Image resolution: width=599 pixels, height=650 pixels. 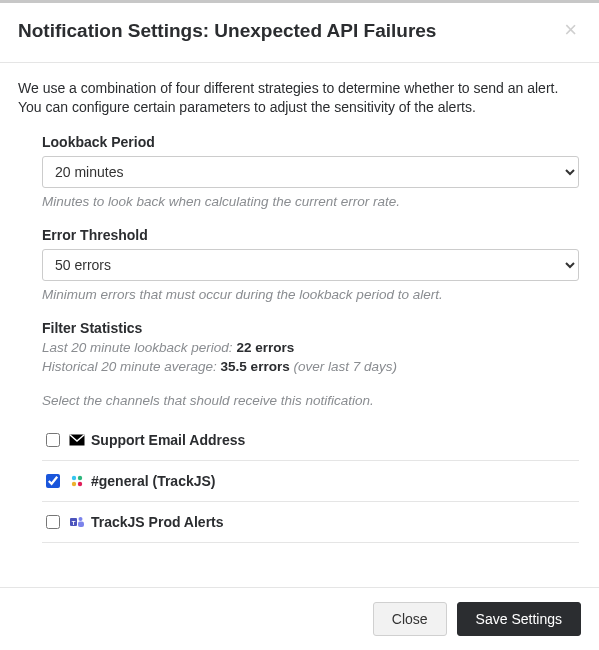 I want to click on teams-icon: T, so click(x=77, y=522).